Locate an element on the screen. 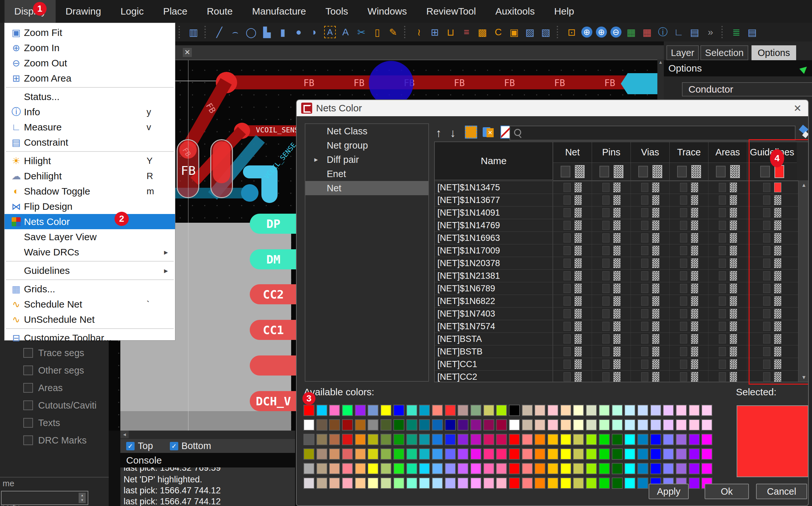 Image resolution: width=812 pixels, height=506 pixels. cut-icon: ✂ is located at coordinates (361, 32).